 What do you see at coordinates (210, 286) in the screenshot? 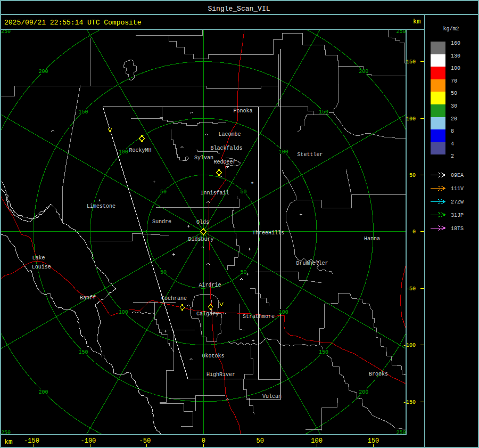
I see `svg-text: Airdrie` at bounding box center [210, 286].